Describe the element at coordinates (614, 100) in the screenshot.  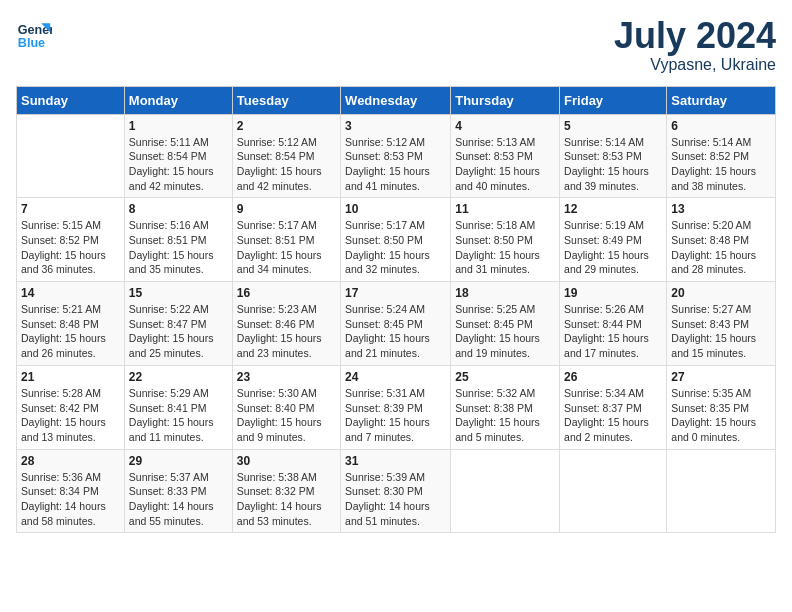
I see `weekday-header-friday: Friday` at that location.